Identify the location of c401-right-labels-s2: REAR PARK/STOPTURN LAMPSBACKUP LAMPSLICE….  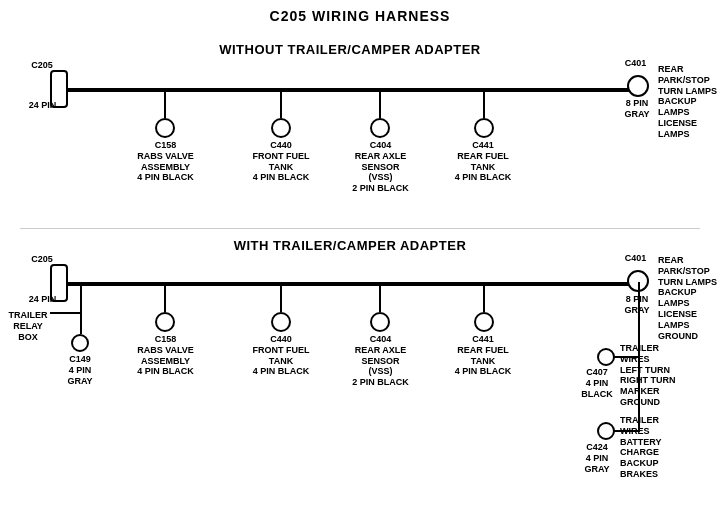
(689, 298).